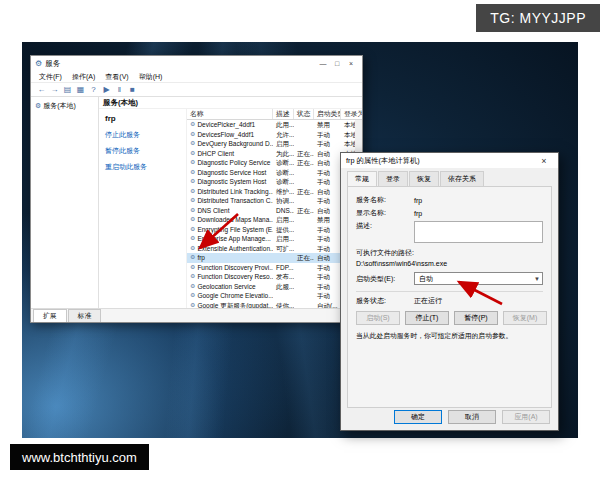 Image resolution: width=600 pixels, height=480 pixels. I want to click on dialog-tab: 登录, so click(393, 178).